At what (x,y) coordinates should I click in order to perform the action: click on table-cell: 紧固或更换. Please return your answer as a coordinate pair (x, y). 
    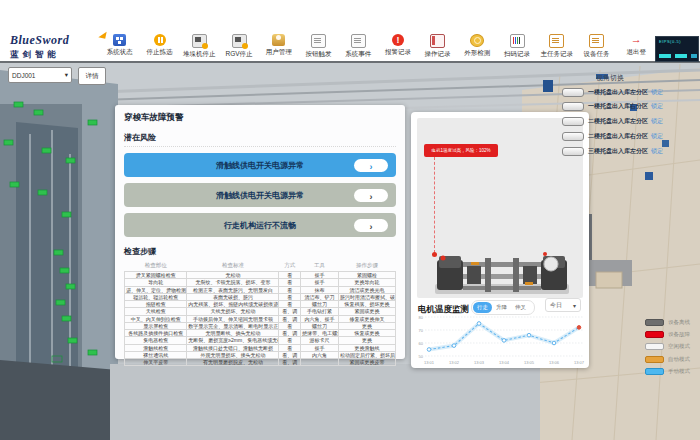
    Looking at the image, I should click on (368, 312).